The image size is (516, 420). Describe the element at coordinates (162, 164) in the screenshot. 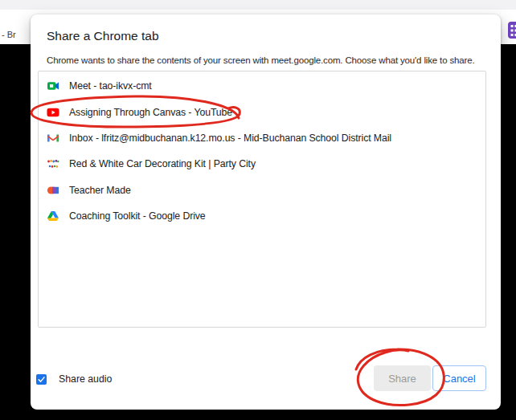

I see `tab-label: Red & White Car Decorating Kit | Party C…` at that location.